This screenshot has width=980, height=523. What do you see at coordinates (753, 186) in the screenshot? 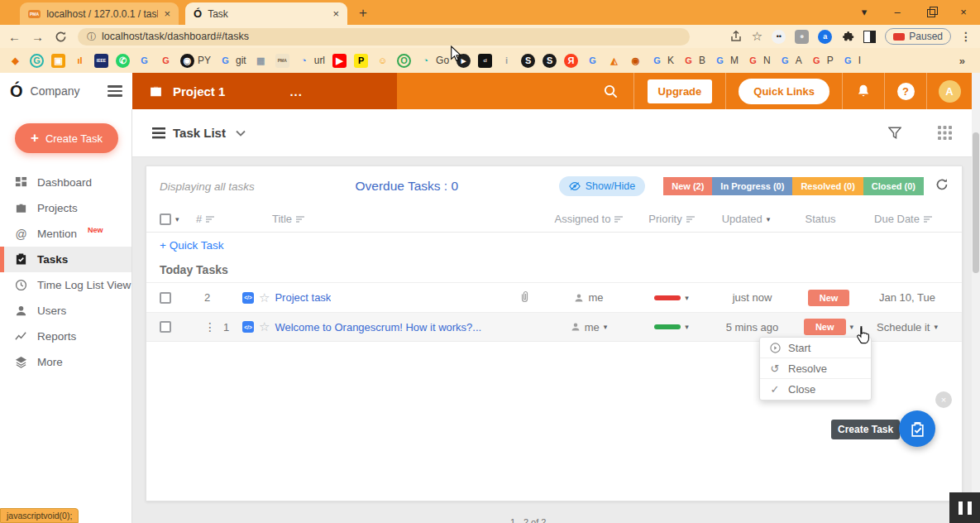
I see `badge-in-progress: In Progress (0)` at bounding box center [753, 186].